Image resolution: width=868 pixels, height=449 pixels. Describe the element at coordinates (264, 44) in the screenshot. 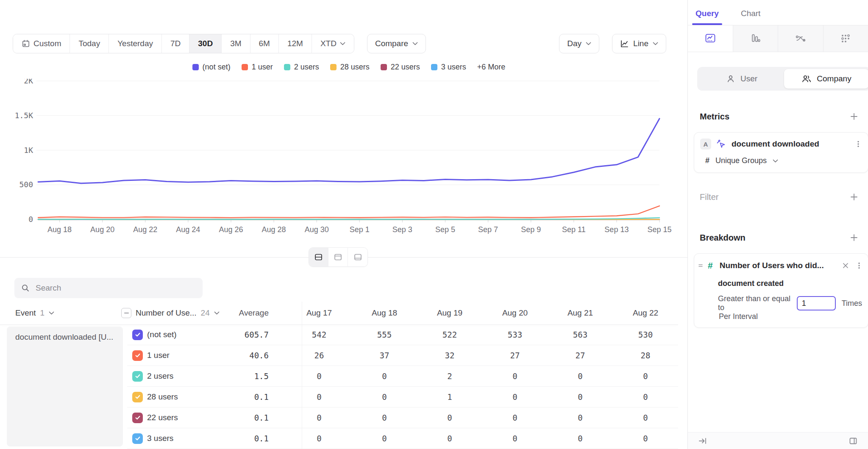

I see `date-range-6m: 6M` at that location.